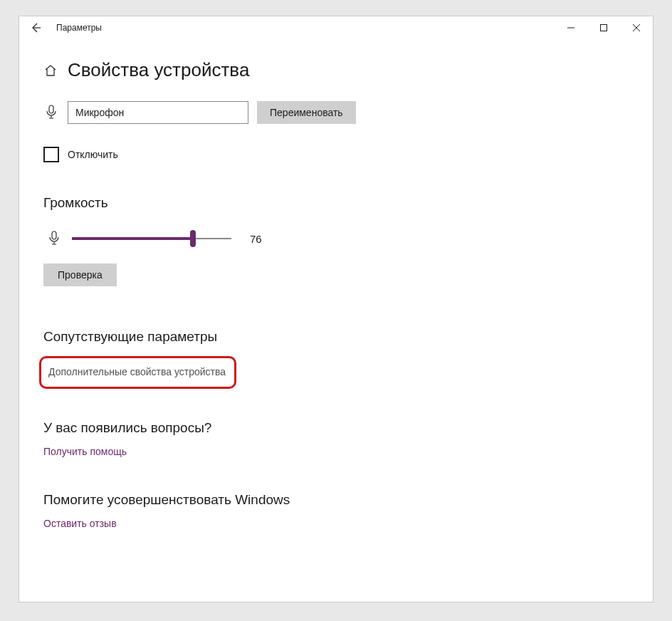 Image resolution: width=672 pixels, height=621 pixels. What do you see at coordinates (51, 155) in the screenshot?
I see `disable-checkbox` at bounding box center [51, 155].